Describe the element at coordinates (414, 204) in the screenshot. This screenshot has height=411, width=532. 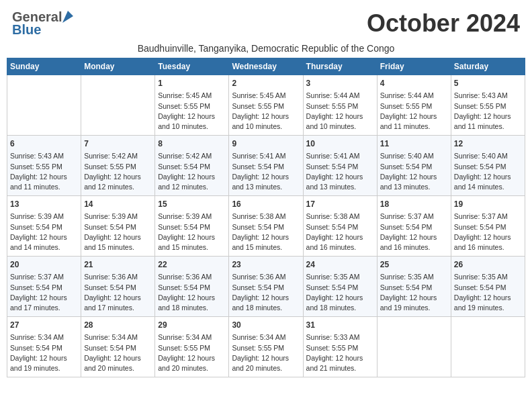
I see `day-number: 18` at that location.